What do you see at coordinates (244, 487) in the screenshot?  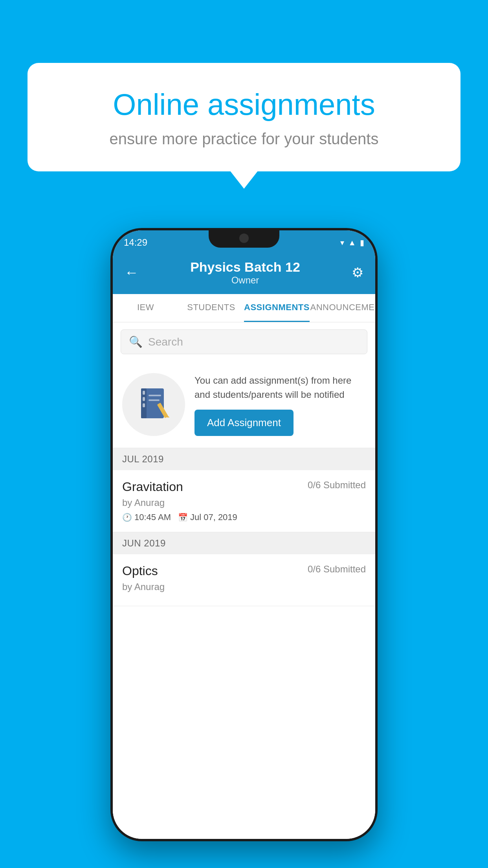 I see `assignment-header: Gravitation 0/6 Submitted` at bounding box center [244, 487].